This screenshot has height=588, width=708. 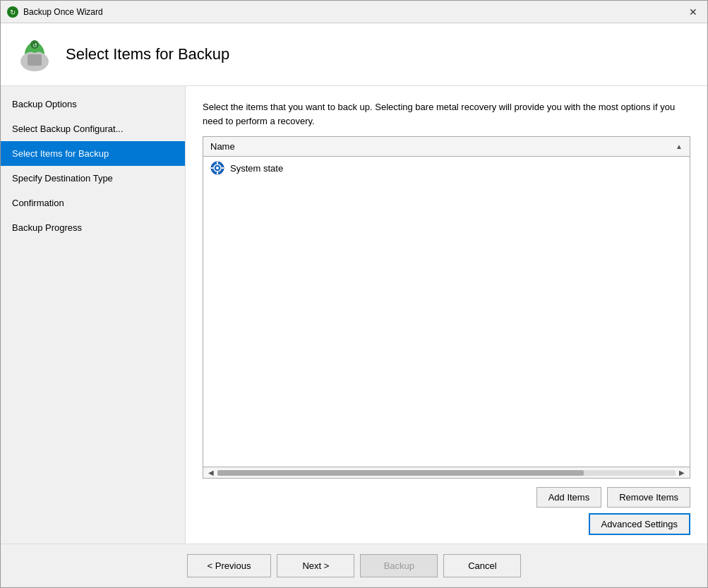 I want to click on next-button: Next >, so click(x=316, y=566).